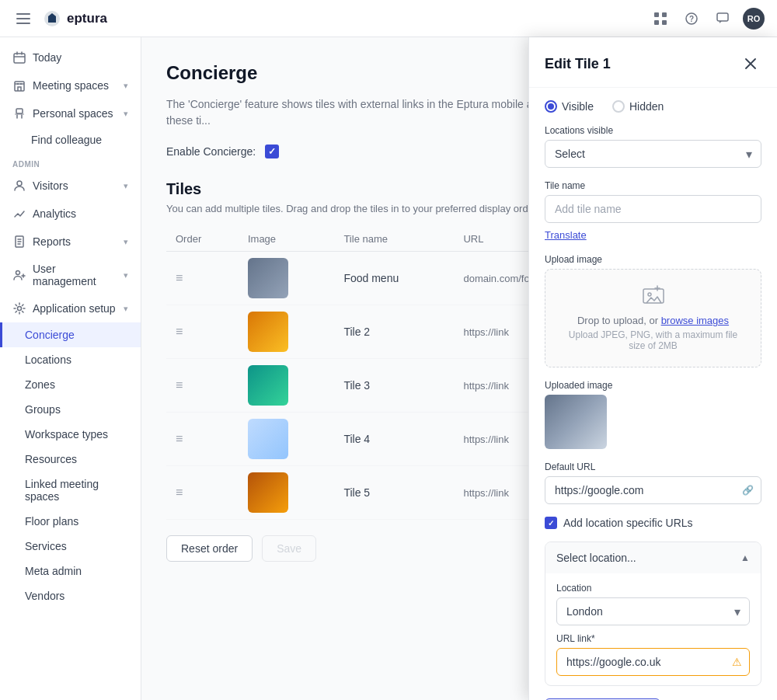 The image size is (777, 700). I want to click on sidebar-sub-item-resources: Resources, so click(70, 459).